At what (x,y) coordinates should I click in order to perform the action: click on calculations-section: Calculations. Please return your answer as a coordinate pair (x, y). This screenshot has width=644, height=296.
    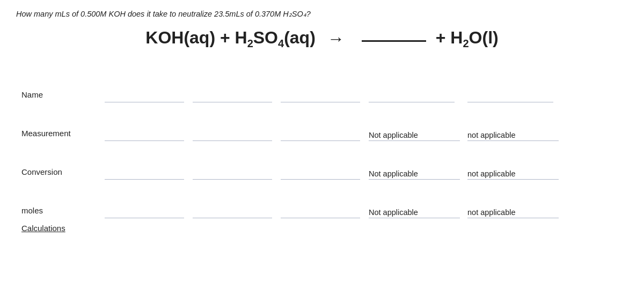
    Looking at the image, I should click on (325, 228).